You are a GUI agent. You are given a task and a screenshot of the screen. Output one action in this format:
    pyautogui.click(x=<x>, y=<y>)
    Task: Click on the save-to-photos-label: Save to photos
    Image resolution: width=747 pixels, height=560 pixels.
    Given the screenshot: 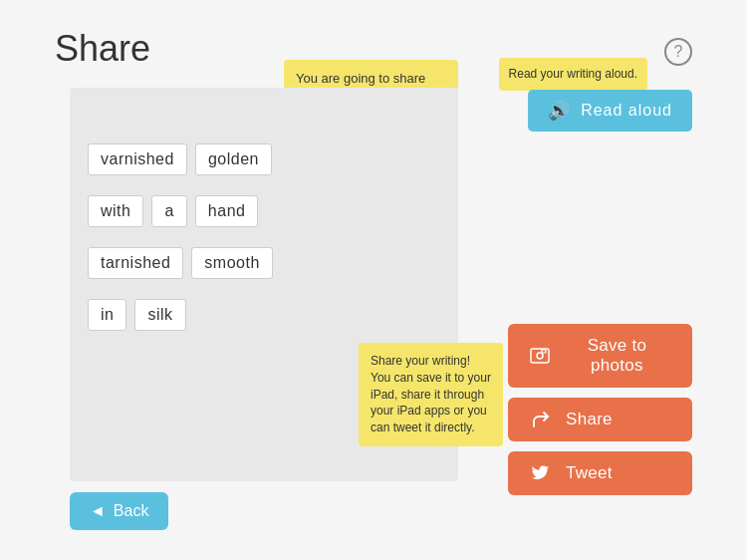 What is the action you would take?
    pyautogui.click(x=618, y=356)
    